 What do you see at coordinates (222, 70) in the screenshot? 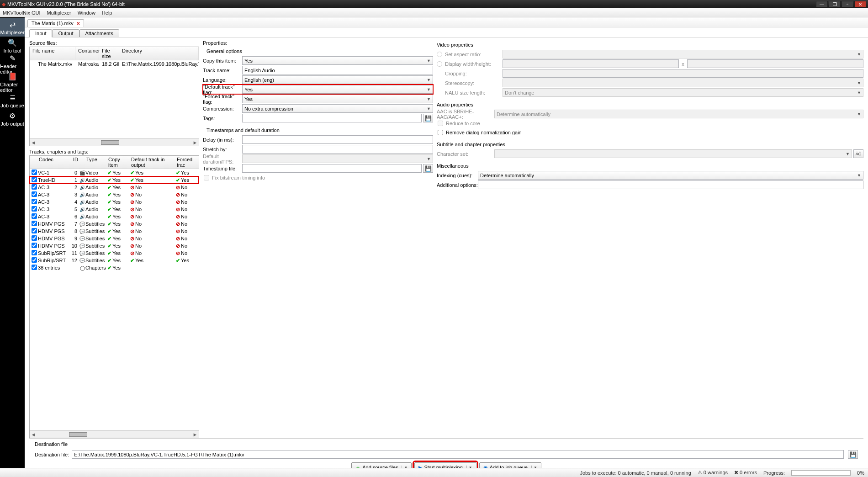
I see `track-name-label: Track name:` at bounding box center [222, 70].